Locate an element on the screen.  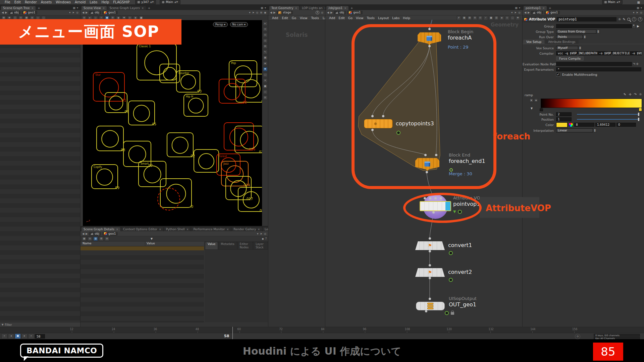
viewport-tool-icon: ◎ is located at coordinates (265, 41).